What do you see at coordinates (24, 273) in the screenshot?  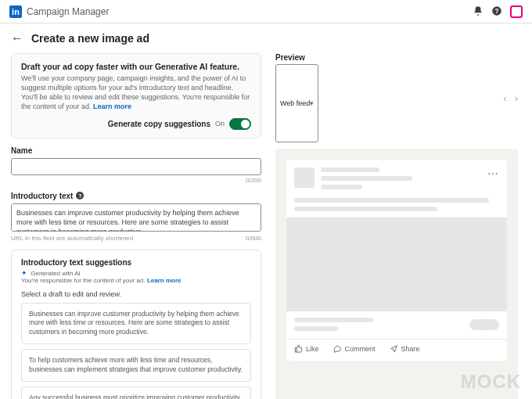 I see `ai-sparkle-icon: ✦` at bounding box center [24, 273].